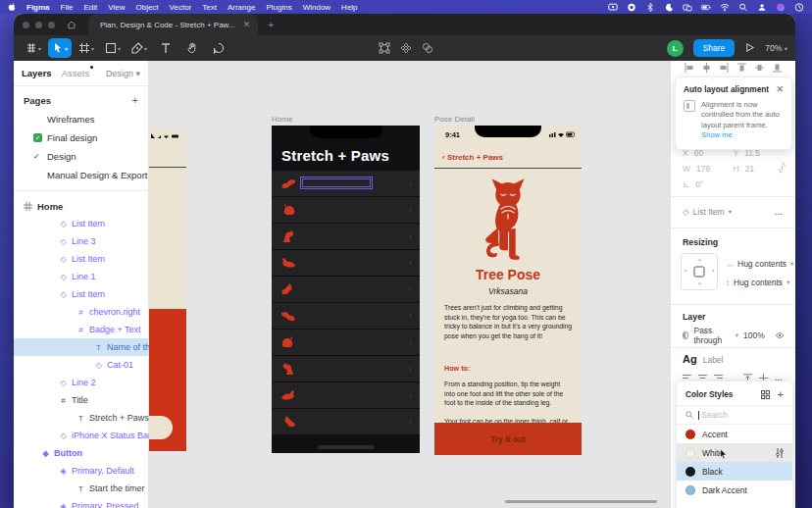 Image resolution: width=812 pixels, height=508 pixels. I want to click on layer-home-frame: Home, so click(80, 206).